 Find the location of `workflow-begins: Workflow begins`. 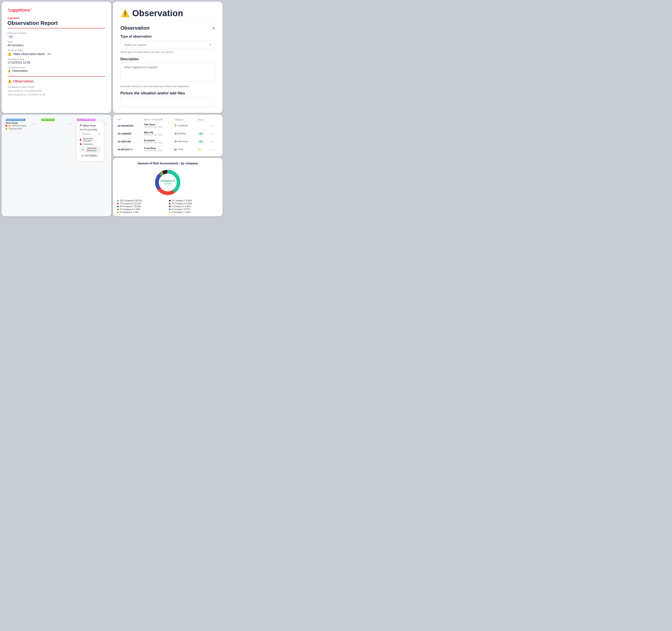

workflow-begins: Workflow begins is located at coordinates (19, 126).